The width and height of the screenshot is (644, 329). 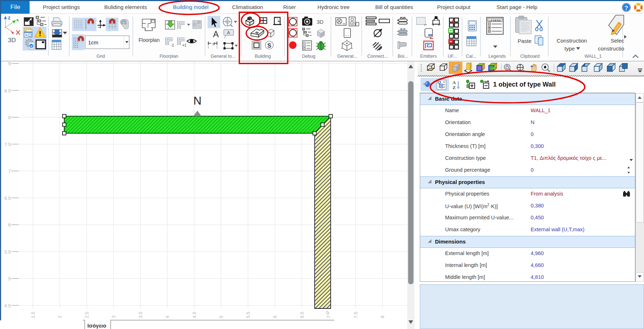 What do you see at coordinates (141, 315) in the screenshot?
I see `svg-text: 3.5` at bounding box center [141, 315].